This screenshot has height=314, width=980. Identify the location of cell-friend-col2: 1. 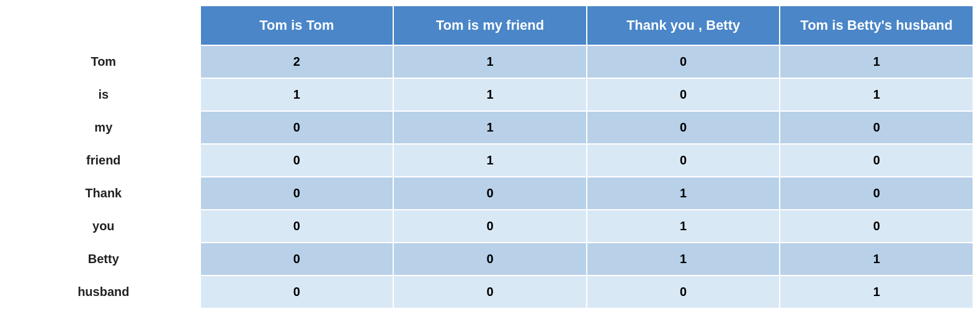
(490, 160).